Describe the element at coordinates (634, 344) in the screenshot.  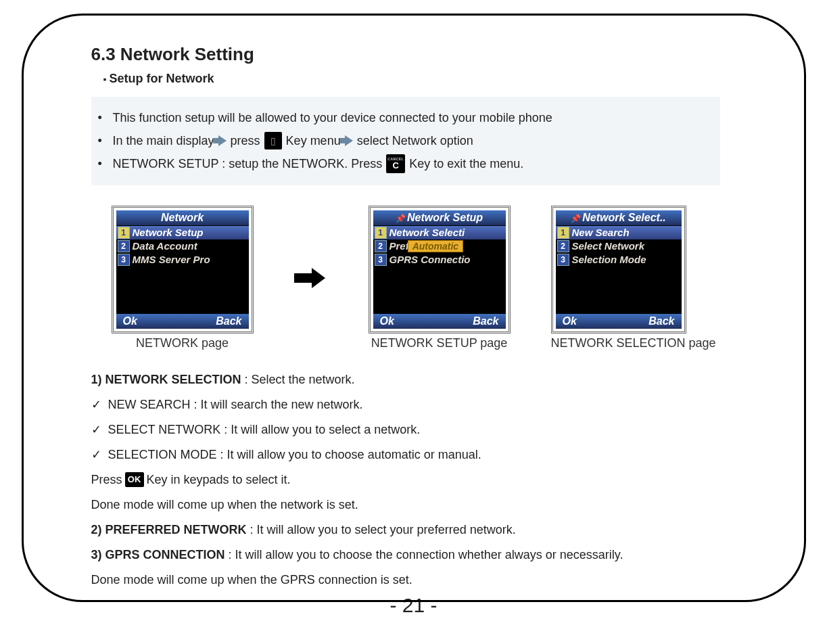
I see `screen-caption: NETWORK SELECTION page` at that location.